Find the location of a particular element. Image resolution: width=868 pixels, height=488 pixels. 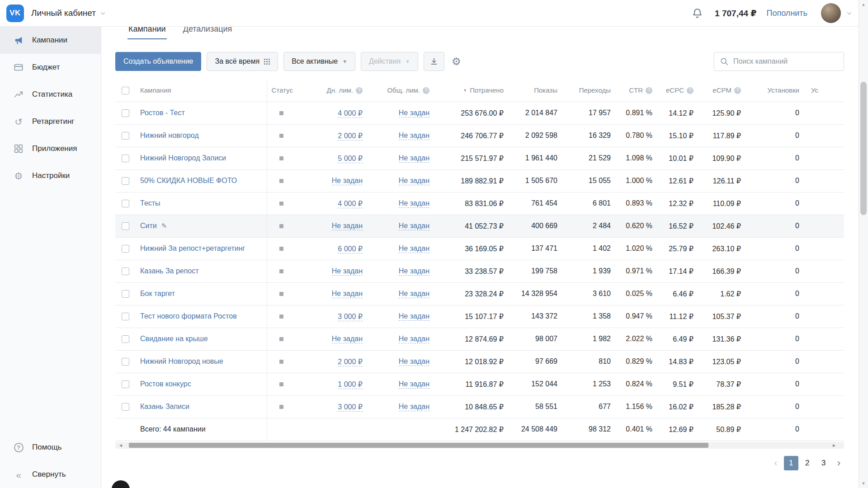

campaign-link: Нижний Новгород Записи is located at coordinates (183, 158).